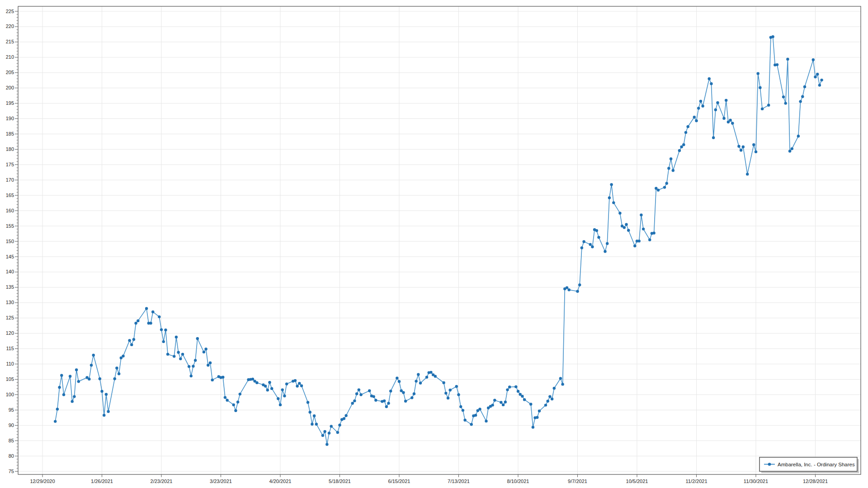 The height and width of the screenshot is (488, 868). What do you see at coordinates (429, 481) in the screenshot?
I see `x-tick-labels: 12/29/20201/26/20212/23/20213/23/20214/2…` at bounding box center [429, 481].